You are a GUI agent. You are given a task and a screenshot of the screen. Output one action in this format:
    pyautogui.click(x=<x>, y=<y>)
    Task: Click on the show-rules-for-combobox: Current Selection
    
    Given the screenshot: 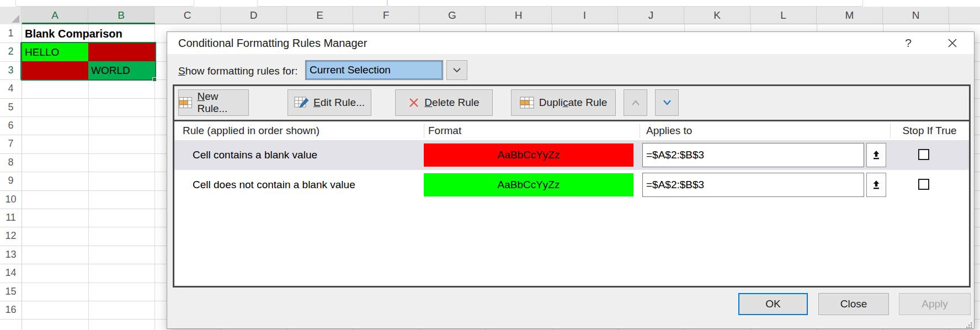 What is the action you would take?
    pyautogui.click(x=374, y=70)
    